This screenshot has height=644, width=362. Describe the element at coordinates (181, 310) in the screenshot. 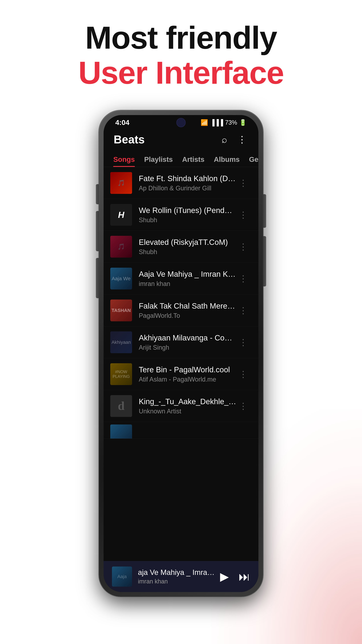

I see `song-item: TASHAN Falak Tak Chal Sath Mere (Tashan.…` at that location.